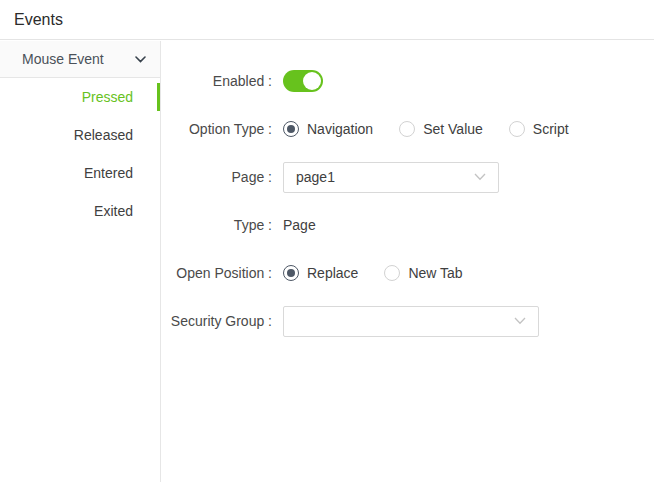 The height and width of the screenshot is (482, 654). Describe the element at coordinates (80, 173) in the screenshot. I see `sidebar-item-entered: Entered` at that location.